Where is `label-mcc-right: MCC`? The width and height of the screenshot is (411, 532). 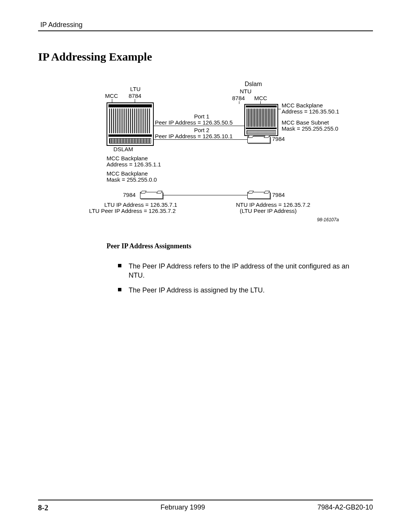
label-mcc-right: MCC is located at coordinates (261, 98).